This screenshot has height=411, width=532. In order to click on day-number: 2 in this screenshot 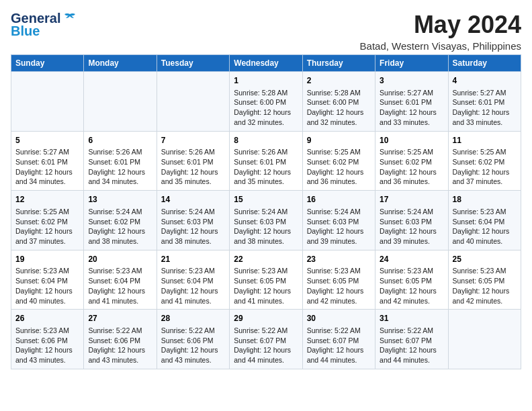, I will do `click(339, 81)`.